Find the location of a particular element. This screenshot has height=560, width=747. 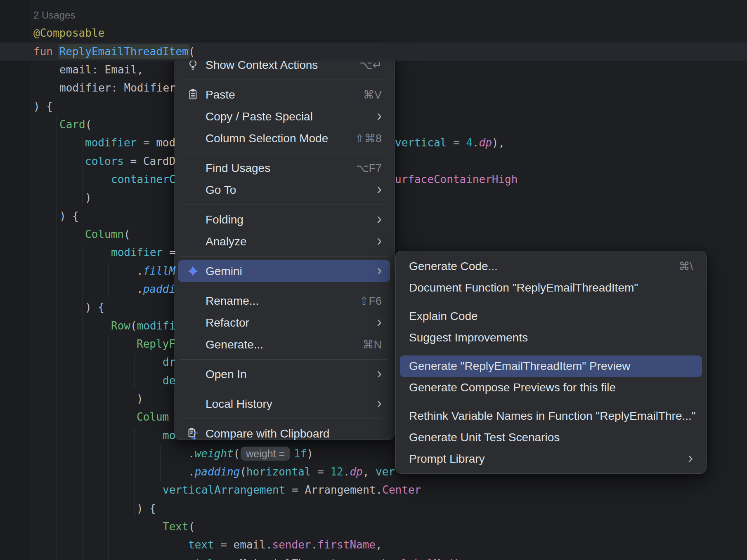

menu-item-find-usages: Find Usages⌥F7 is located at coordinates (284, 168).